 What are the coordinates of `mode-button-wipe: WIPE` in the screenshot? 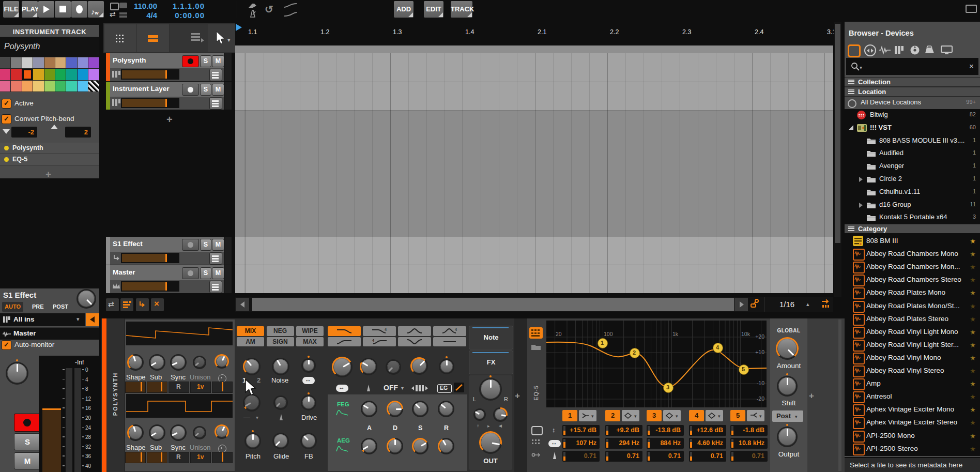 It's located at (310, 331).